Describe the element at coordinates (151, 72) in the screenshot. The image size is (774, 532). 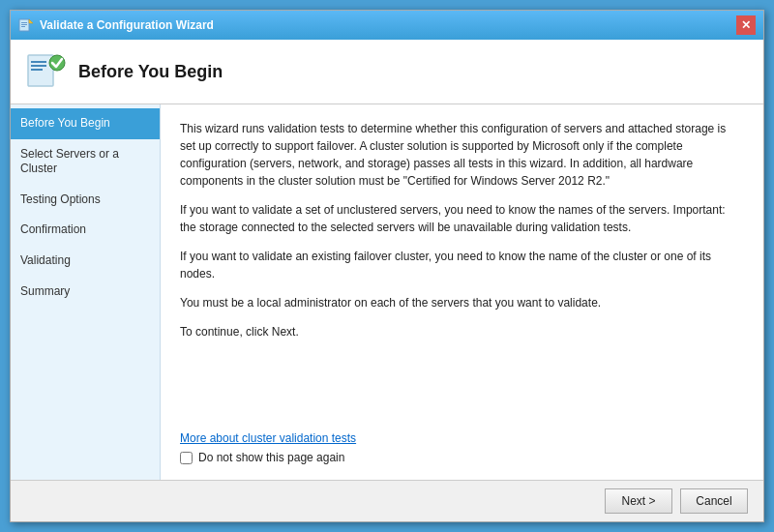
I see `wizard-header-title: Before You Begin` at that location.